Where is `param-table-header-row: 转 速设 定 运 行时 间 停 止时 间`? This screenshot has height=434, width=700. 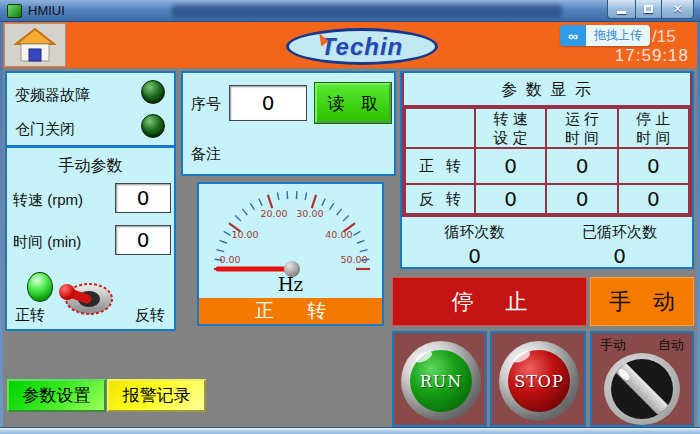
param-table-header-row: 转 速设 定 运 行时 间 停 止时 间 is located at coordinates (547, 128).